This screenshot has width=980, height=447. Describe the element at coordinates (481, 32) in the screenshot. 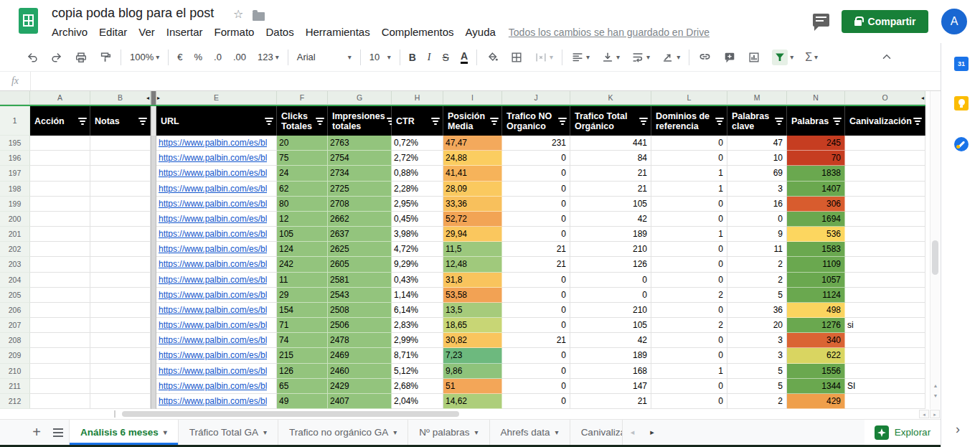

I see `menu-ayuda: Ayuda` at that location.